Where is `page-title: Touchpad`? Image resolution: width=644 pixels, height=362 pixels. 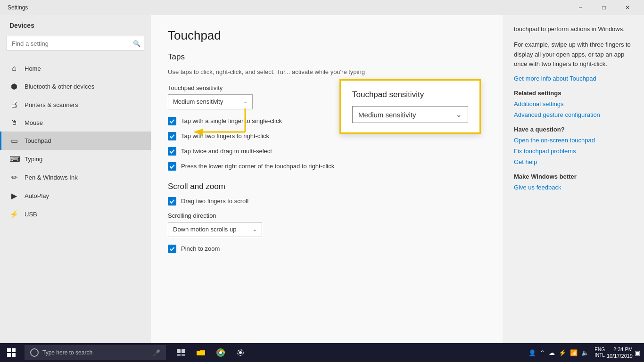 page-title: Touchpad is located at coordinates (327, 36).